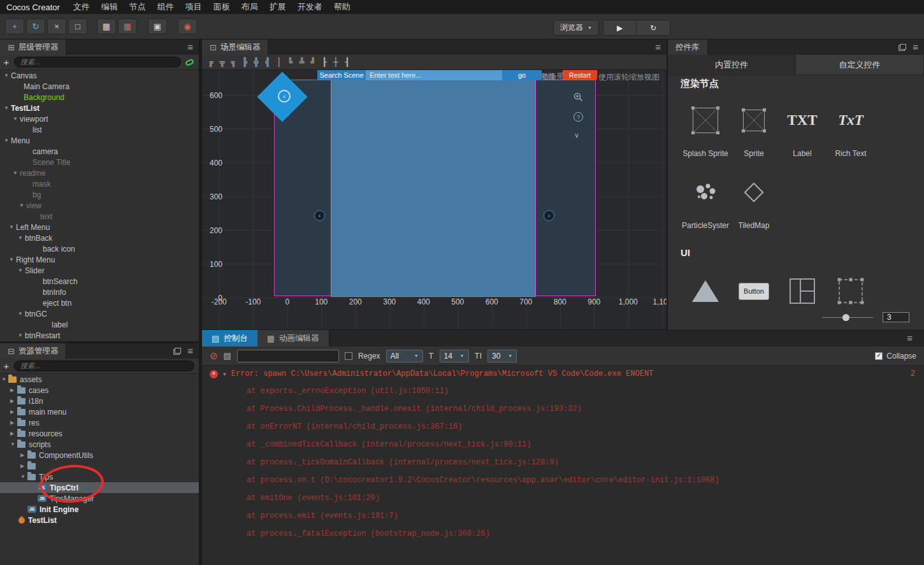  What do you see at coordinates (97, 62) in the screenshot?
I see `hierarchy-search-input: 搜索...` at bounding box center [97, 62].